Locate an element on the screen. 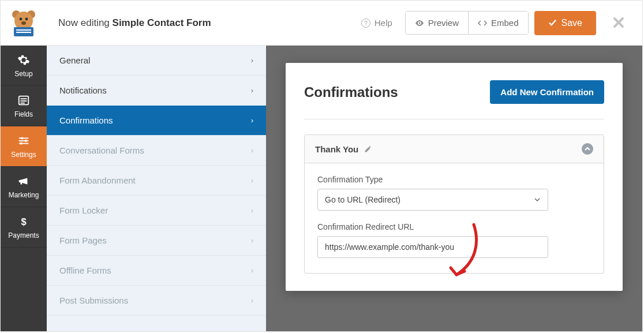 The image size is (644, 333). close-button is located at coordinates (616, 23).